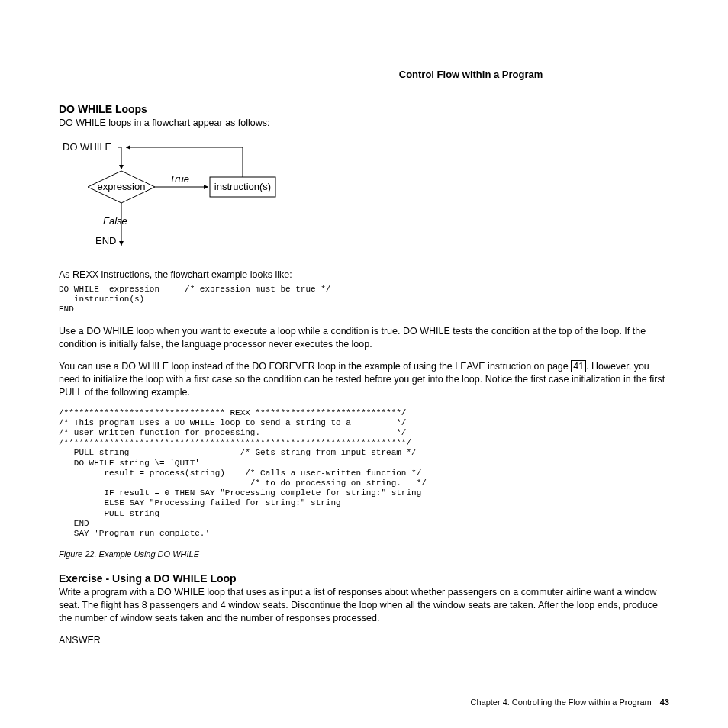 Image resolution: width=728 pixels, height=728 pixels. I want to click on flow-true-label: True, so click(179, 179).